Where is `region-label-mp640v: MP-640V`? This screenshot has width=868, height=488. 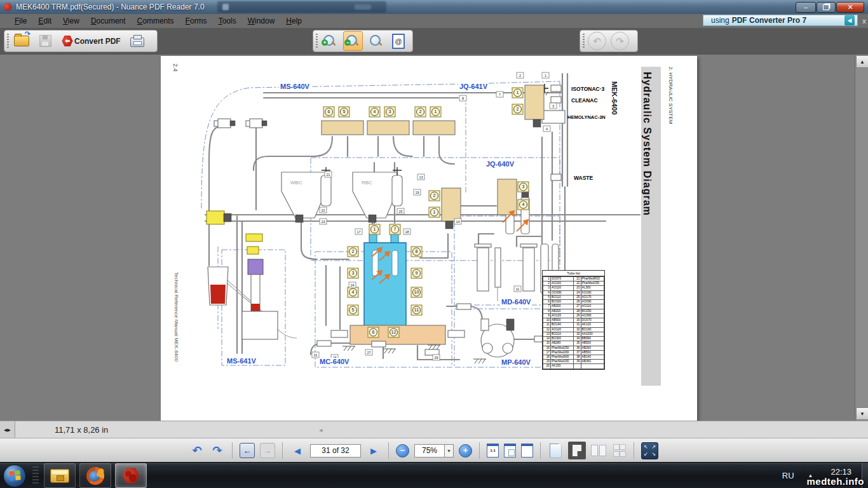
region-label-mp640v: MP-640V is located at coordinates (516, 362).